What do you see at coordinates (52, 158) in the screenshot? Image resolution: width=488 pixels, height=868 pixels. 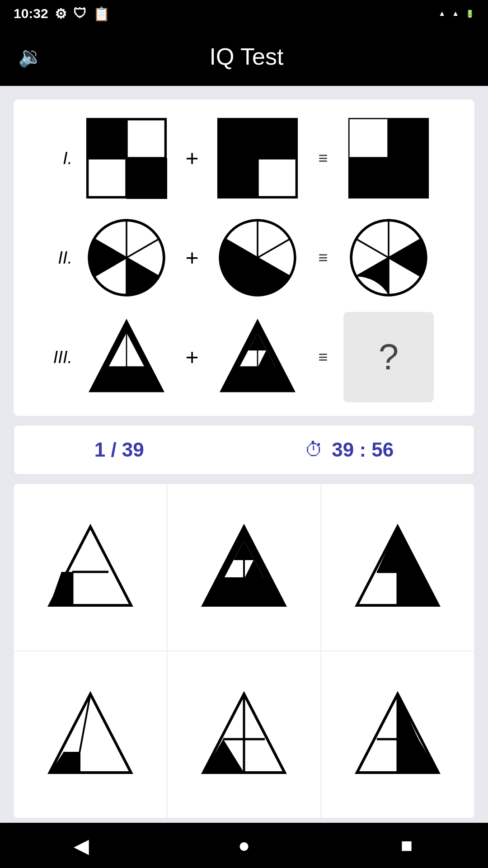 I see `row-label-1: I.` at bounding box center [52, 158].